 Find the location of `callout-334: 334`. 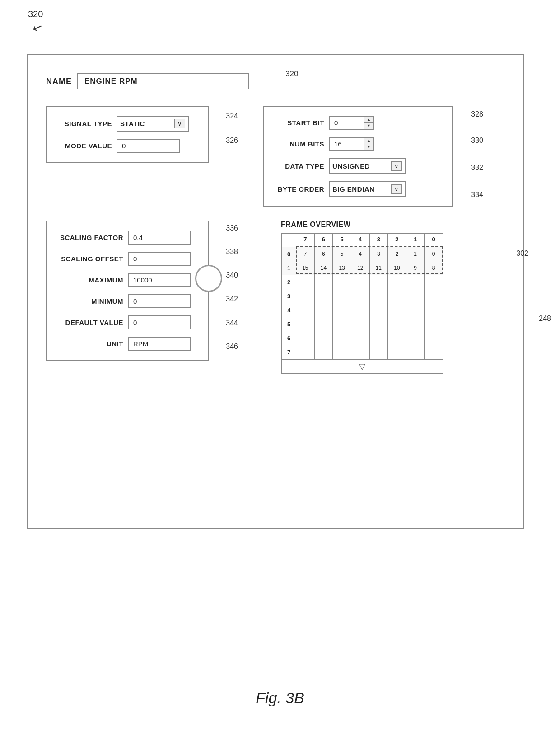

callout-334: 334 is located at coordinates (477, 195).